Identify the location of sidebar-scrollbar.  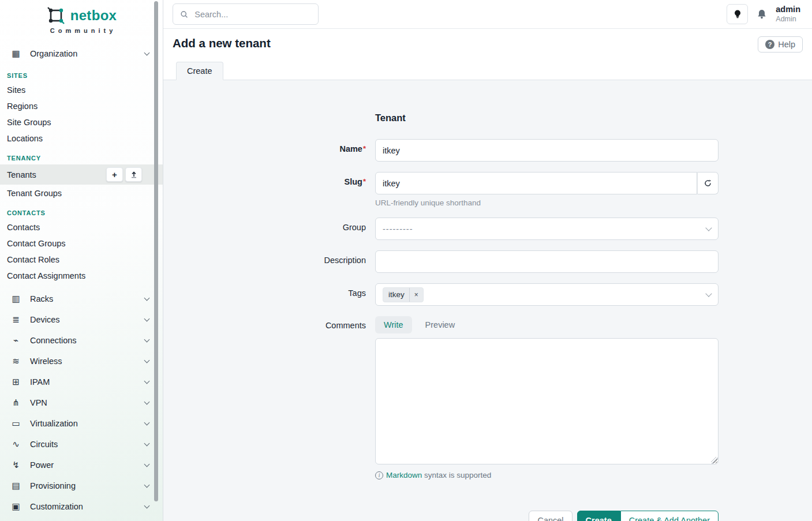
(156, 252).